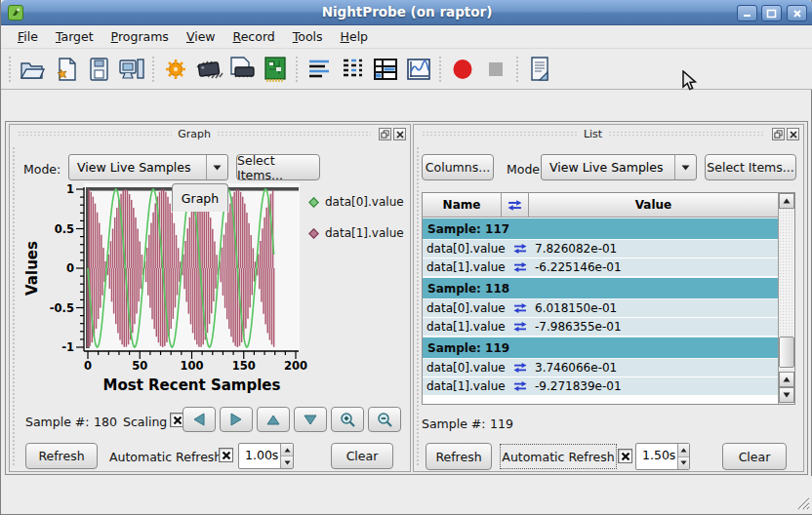 This screenshot has height=515, width=812. Describe the element at coordinates (209, 69) in the screenshot. I see `chip-icon` at that location.